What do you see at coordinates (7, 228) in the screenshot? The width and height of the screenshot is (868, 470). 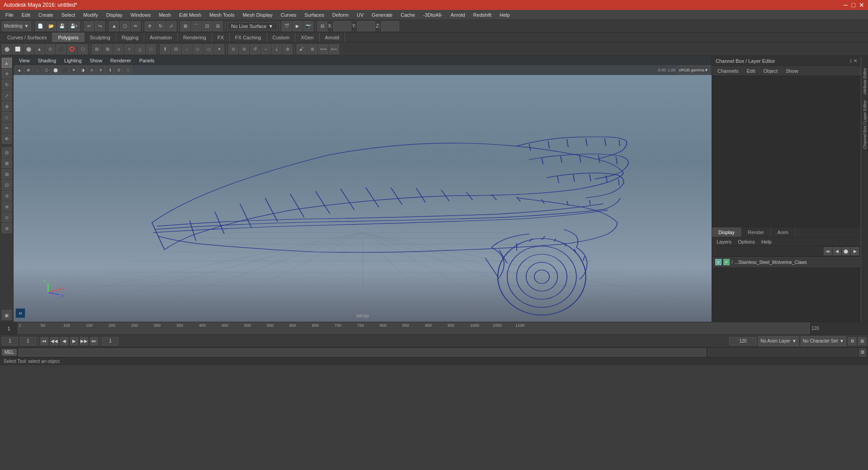 I see `display-layer8-btn: ⊚` at bounding box center [7, 228].